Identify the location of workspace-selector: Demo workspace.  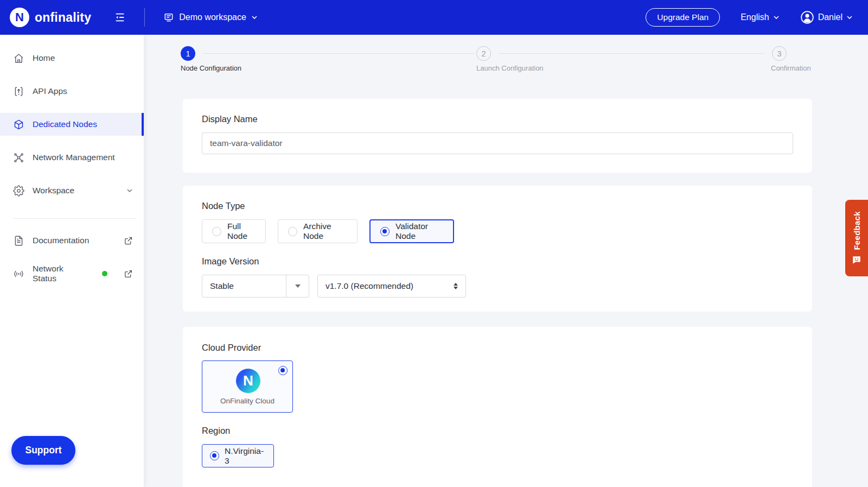
(210, 17).